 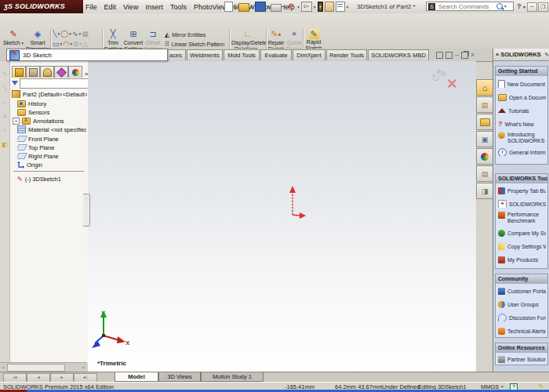 I want to click on tab-forum: ◨, so click(x=485, y=191).